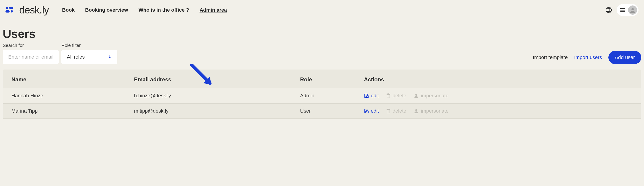 This screenshot has height=186, width=644. I want to click on role-filter-select: All roles, so click(90, 57).